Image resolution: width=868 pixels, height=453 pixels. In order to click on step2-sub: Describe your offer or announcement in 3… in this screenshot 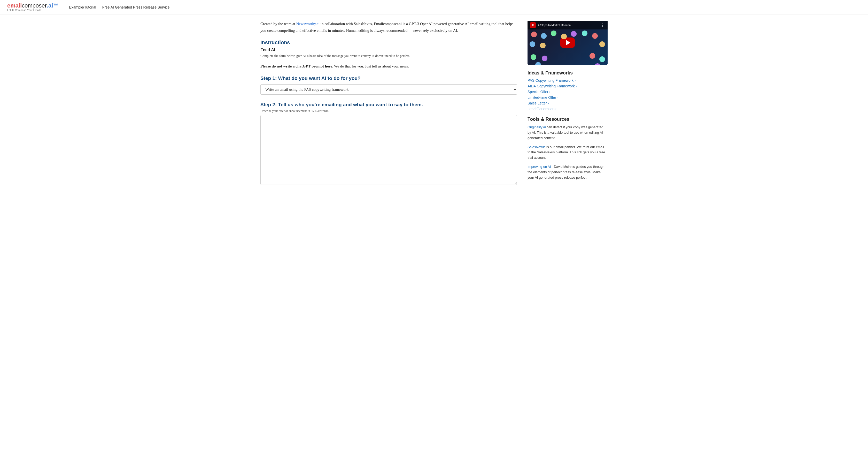, I will do `click(389, 111)`.